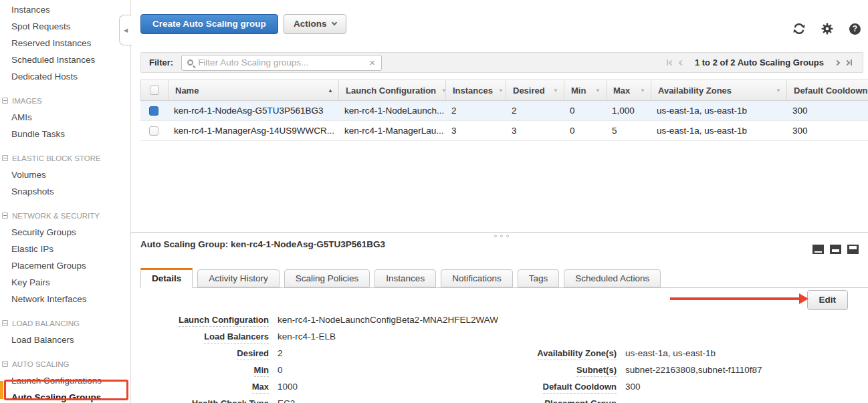 Image resolution: width=868 pixels, height=403 pixels. What do you see at coordinates (542, 386) in the screenshot?
I see `field-label-default-cooldown: Default Cooldown` at bounding box center [542, 386].